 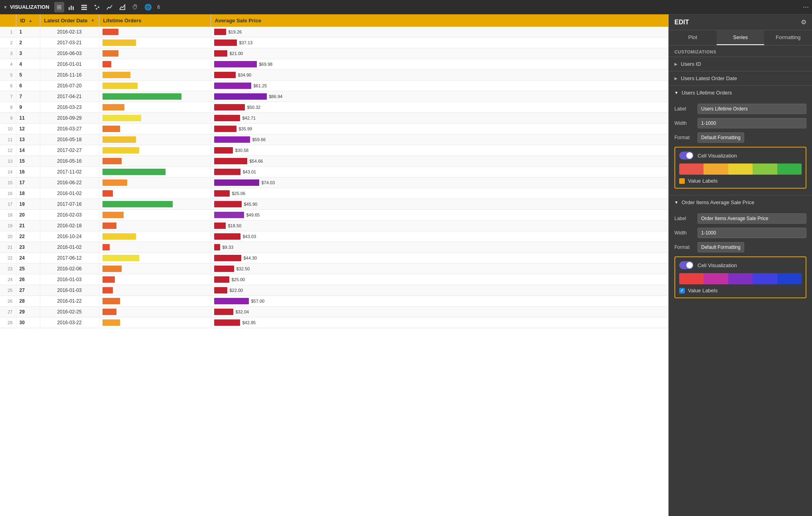 What do you see at coordinates (155, 21) in the screenshot?
I see `orders-column-header: Lifetime Orders` at bounding box center [155, 21].